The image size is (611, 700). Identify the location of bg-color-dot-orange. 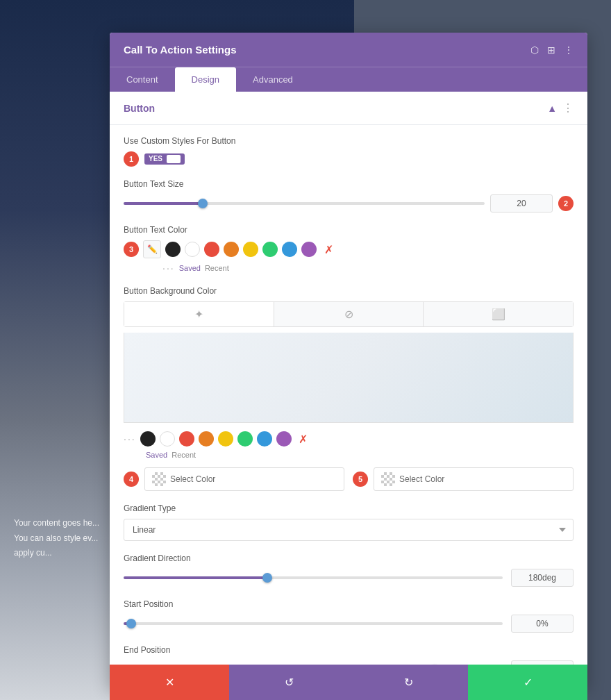
(206, 439).